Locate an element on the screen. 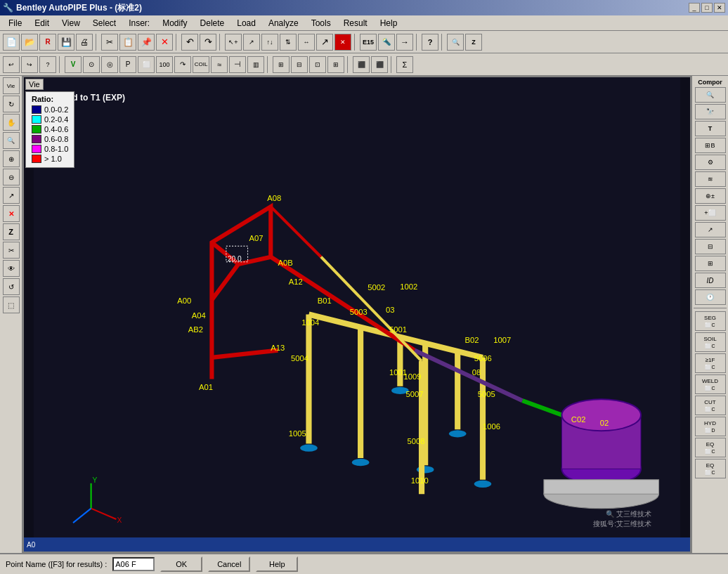 Image resolution: width=728 pixels, height=574 pixels. rt-btn-horiz: ⊟ is located at coordinates (710, 247).